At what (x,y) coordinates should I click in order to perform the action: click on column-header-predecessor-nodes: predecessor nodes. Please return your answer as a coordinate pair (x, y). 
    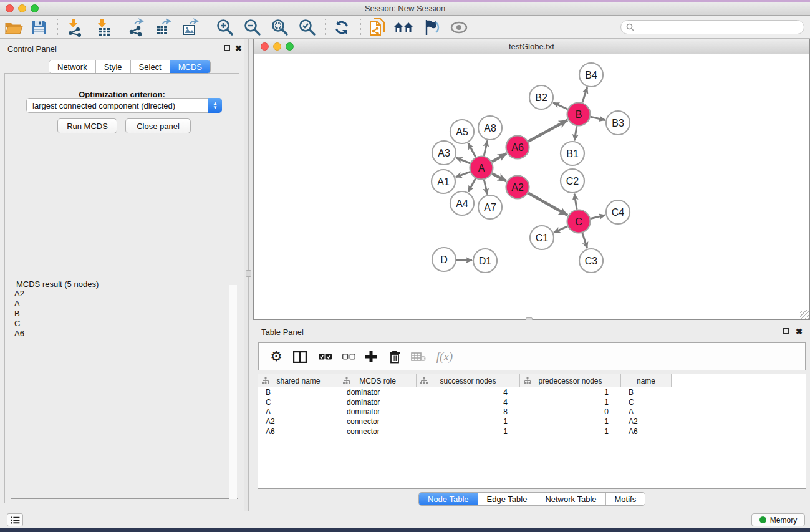
    Looking at the image, I should click on (571, 380).